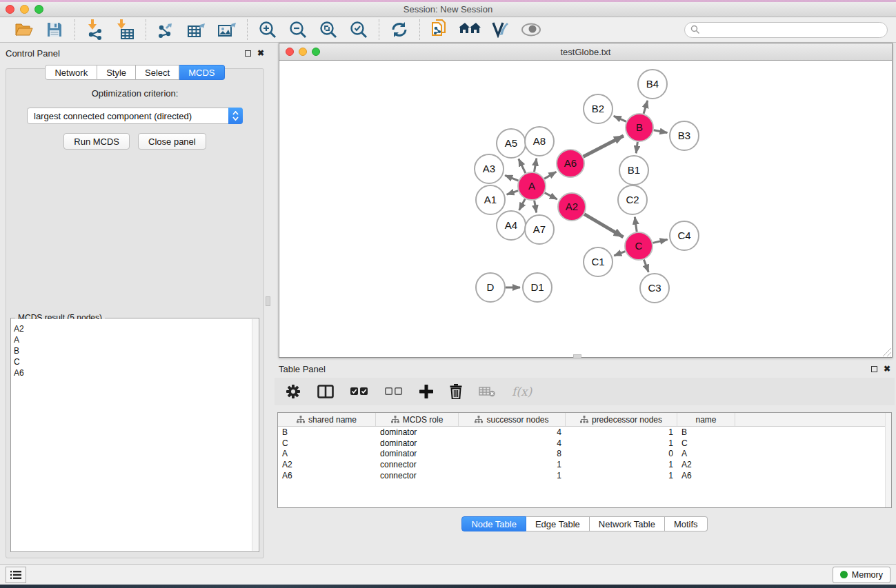 The image size is (896, 588). Describe the element at coordinates (456, 392) in the screenshot. I see `delete-icon` at that location.